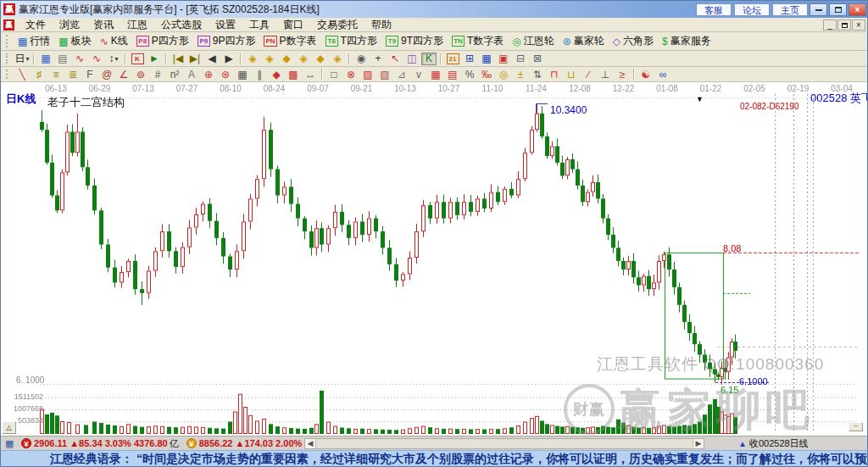 The image size is (868, 467). I want to click on scale-toggle-icon: ↕▾, so click(114, 59).